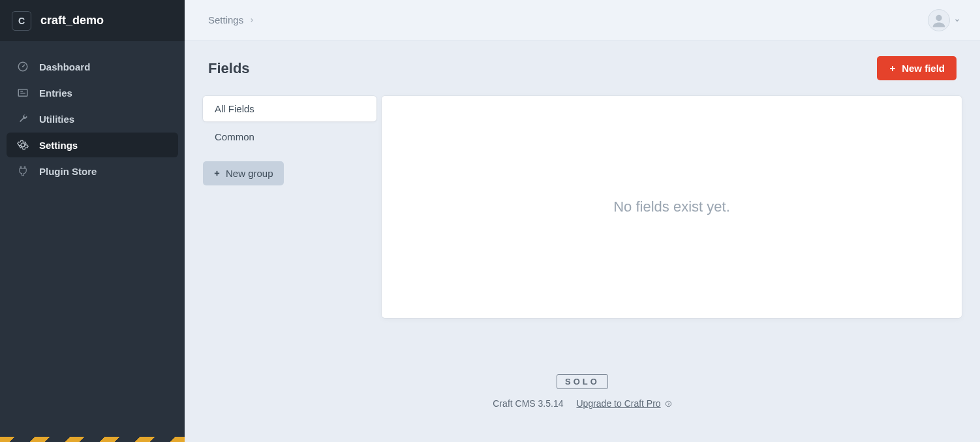 The width and height of the screenshot is (980, 442). Describe the element at coordinates (290, 137) in the screenshot. I see `group-item-common: Common` at that location.